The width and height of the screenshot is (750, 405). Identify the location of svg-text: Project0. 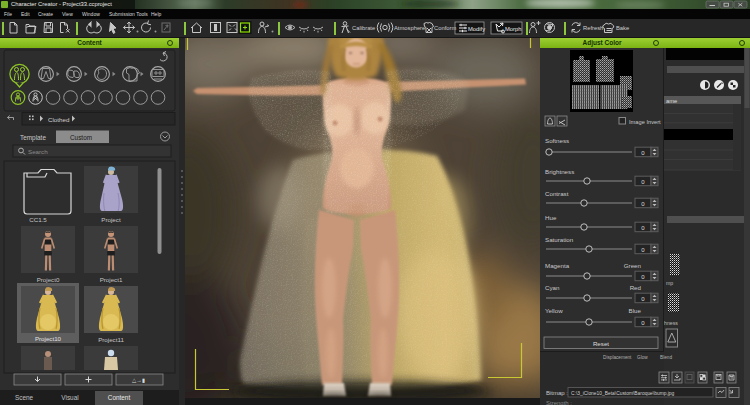
(48, 280).